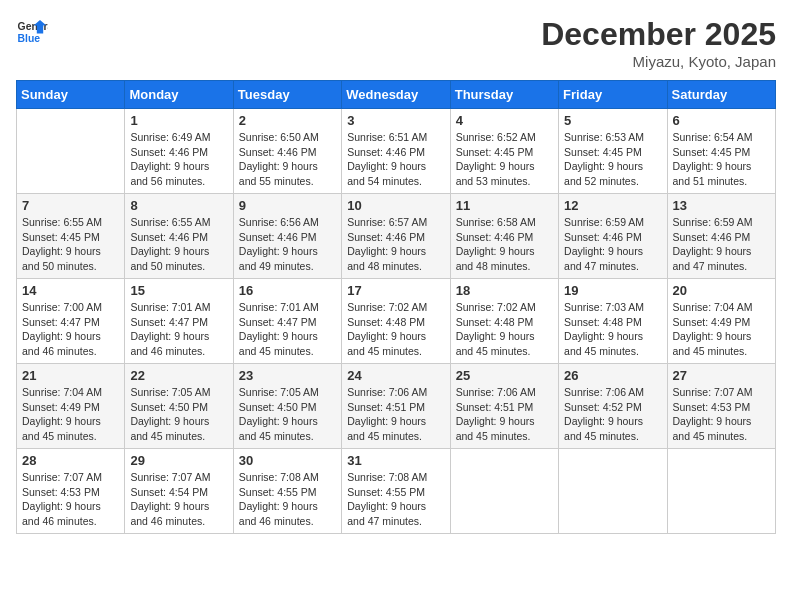  I want to click on day-number: 29, so click(178, 460).